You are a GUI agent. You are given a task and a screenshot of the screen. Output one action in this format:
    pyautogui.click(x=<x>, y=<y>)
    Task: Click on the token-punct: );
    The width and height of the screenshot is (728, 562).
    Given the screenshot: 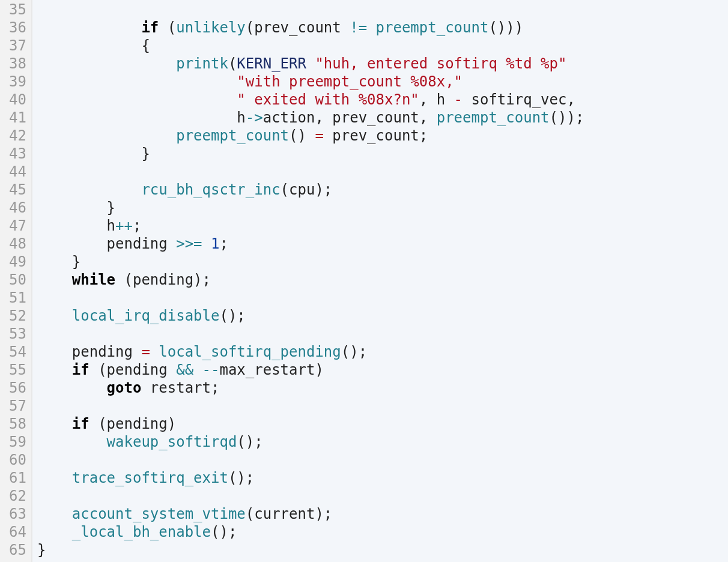 What is the action you would take?
    pyautogui.click(x=202, y=280)
    